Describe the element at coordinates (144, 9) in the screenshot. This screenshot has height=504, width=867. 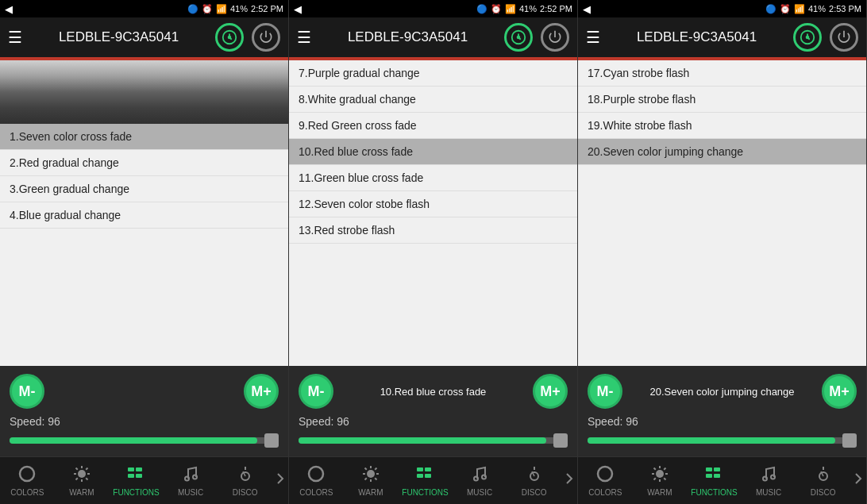
I see `status-bar: ◀ 🔵 ⏰ 📶 41% 2:52 PM` at that location.